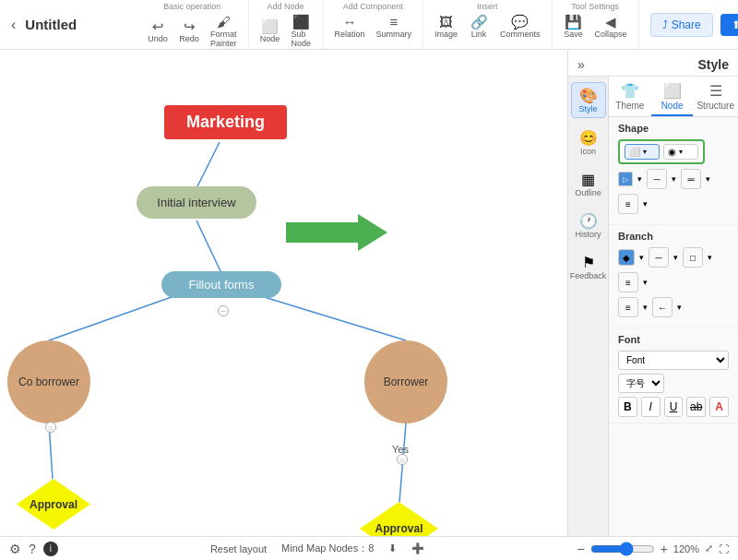  I want to click on zoom-in-button: +, so click(664, 549).